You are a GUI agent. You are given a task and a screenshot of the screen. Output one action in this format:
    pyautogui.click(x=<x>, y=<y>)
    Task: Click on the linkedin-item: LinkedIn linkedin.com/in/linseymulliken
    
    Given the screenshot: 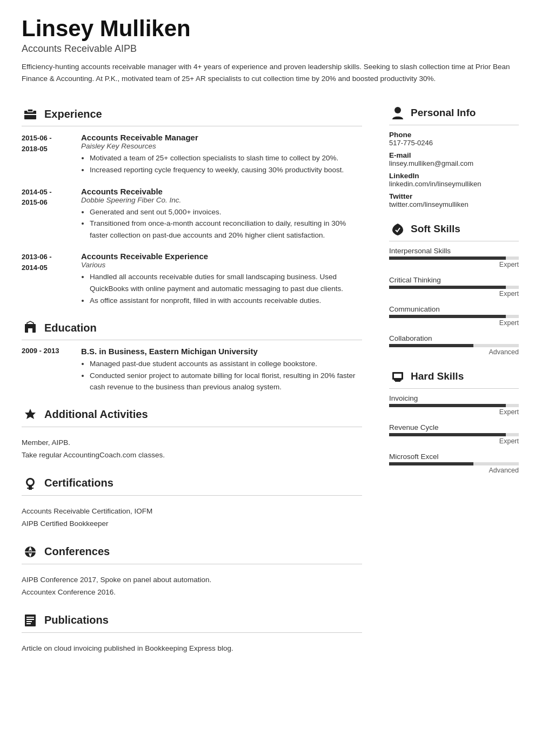 What is the action you would take?
    pyautogui.click(x=454, y=180)
    